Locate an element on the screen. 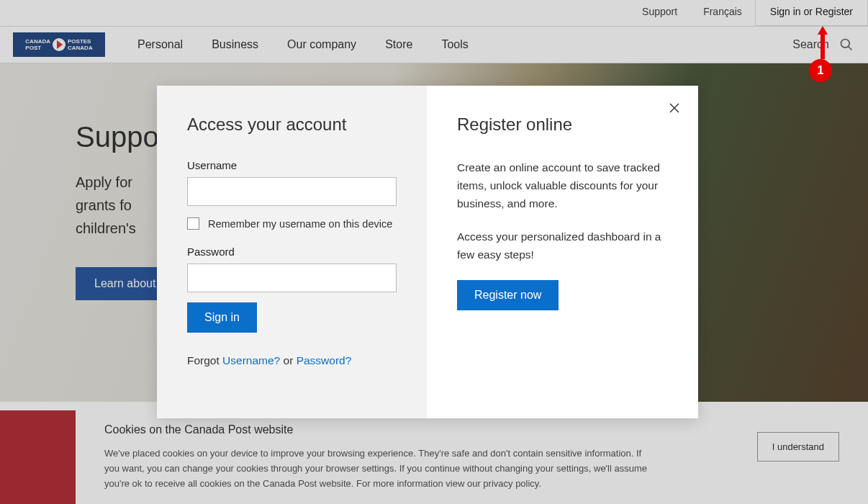 The height and width of the screenshot is (504, 868). remember-checkbox is located at coordinates (193, 223).